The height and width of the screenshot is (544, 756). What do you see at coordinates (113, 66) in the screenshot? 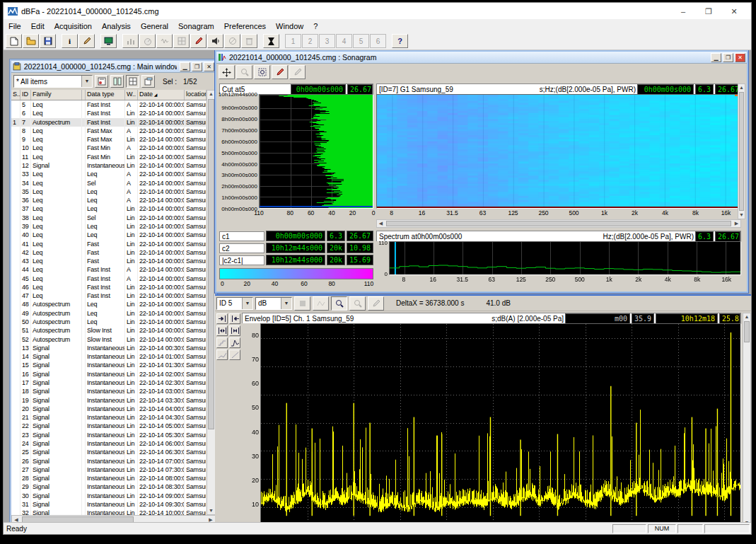
I see `main-window-title-bar: 20221014_000000_101245.cmg : Main window…` at bounding box center [113, 66].